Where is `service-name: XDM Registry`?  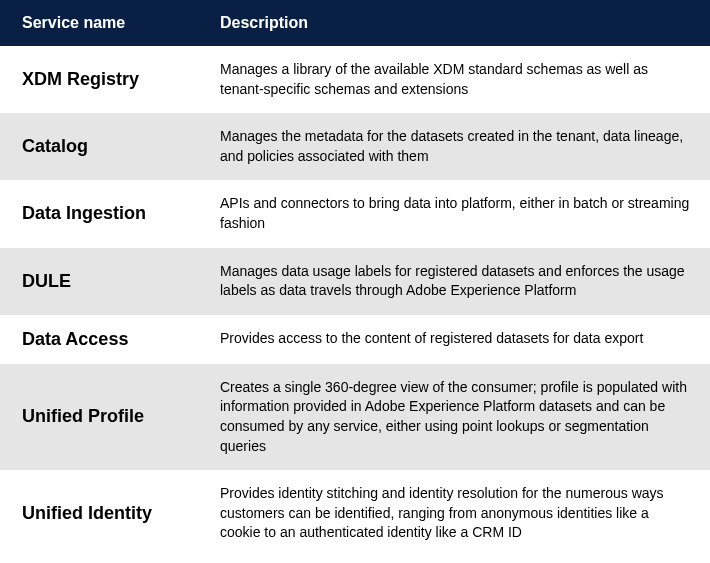 service-name: XDM Registry is located at coordinates (110, 80).